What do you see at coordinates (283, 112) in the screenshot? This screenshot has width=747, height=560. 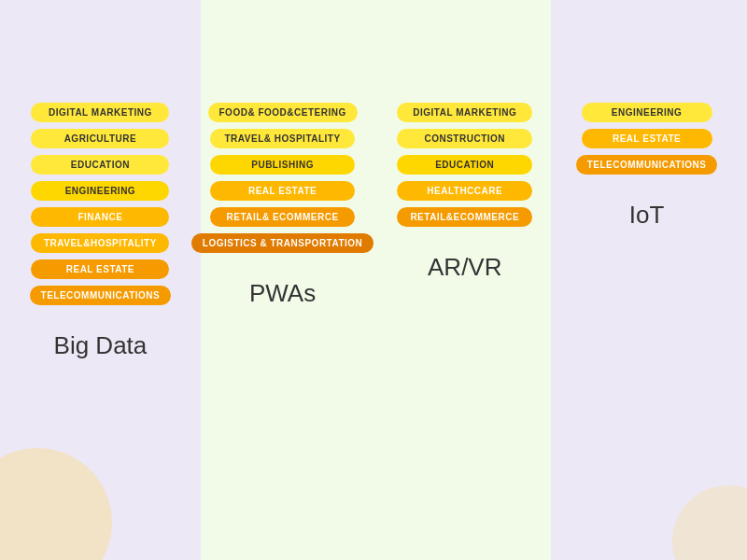 I see `tag-pwas-0: FOOD& FOOD&CETERING` at bounding box center [283, 112].